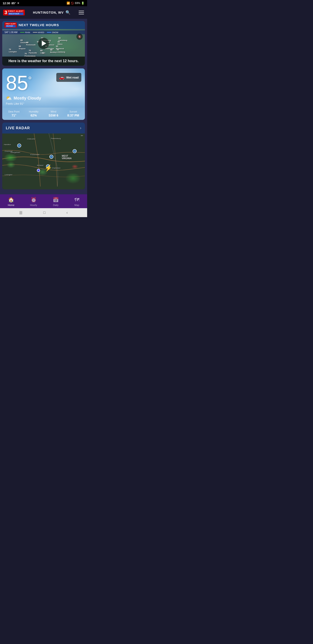 Image resolution: width=313 pixels, height=644 pixels. I want to click on feels-like-text: Feels Like 91°, so click(43, 104).